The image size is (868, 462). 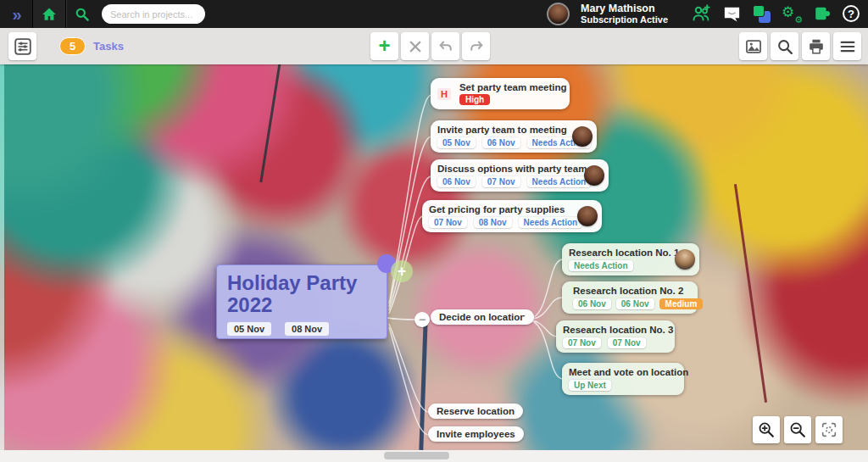 I want to click on branch-connector-dot, so click(x=526, y=320).